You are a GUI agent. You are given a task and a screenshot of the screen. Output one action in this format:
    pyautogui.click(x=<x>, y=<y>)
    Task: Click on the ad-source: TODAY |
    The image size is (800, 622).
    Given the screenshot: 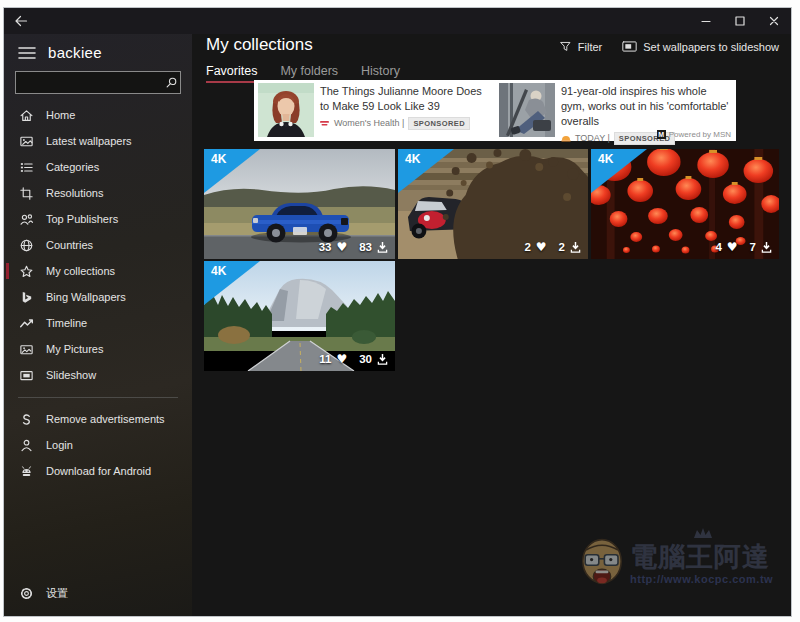 What is the action you would take?
    pyautogui.click(x=592, y=138)
    